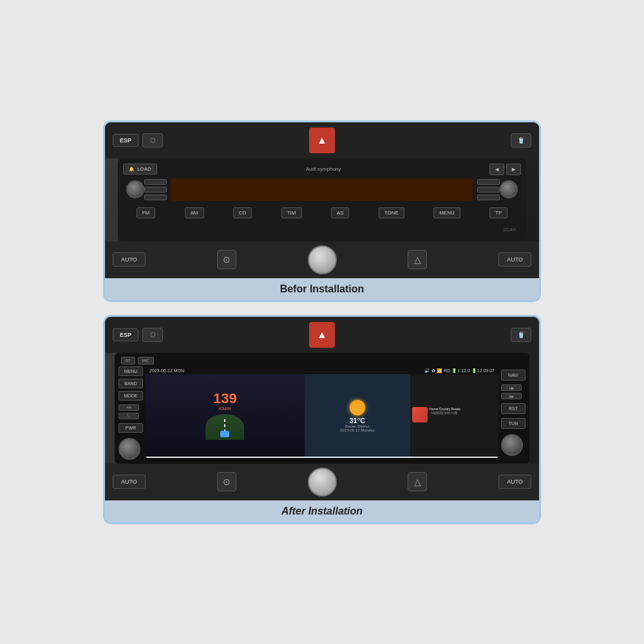 Image resolution: width=644 pixels, height=644 pixels. Describe the element at coordinates (498, 213) in the screenshot. I see `tp-button: TP` at that location.